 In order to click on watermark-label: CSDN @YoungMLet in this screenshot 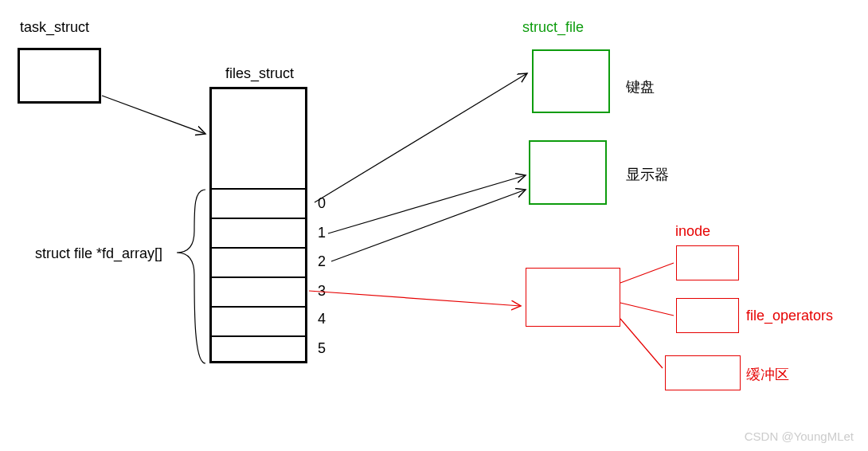, I will do `click(800, 437)`.